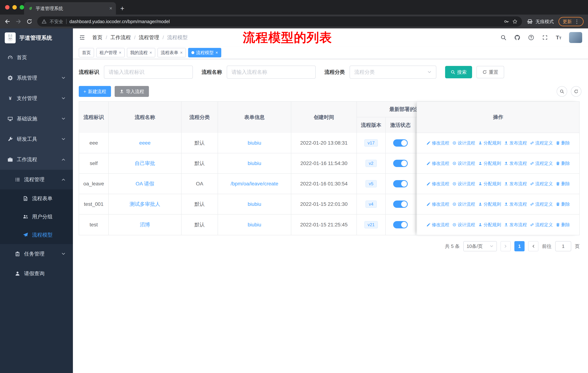 The image size is (588, 373). Describe the element at coordinates (172, 53) in the screenshot. I see `tag-process-form: 流程表单 ×` at that location.